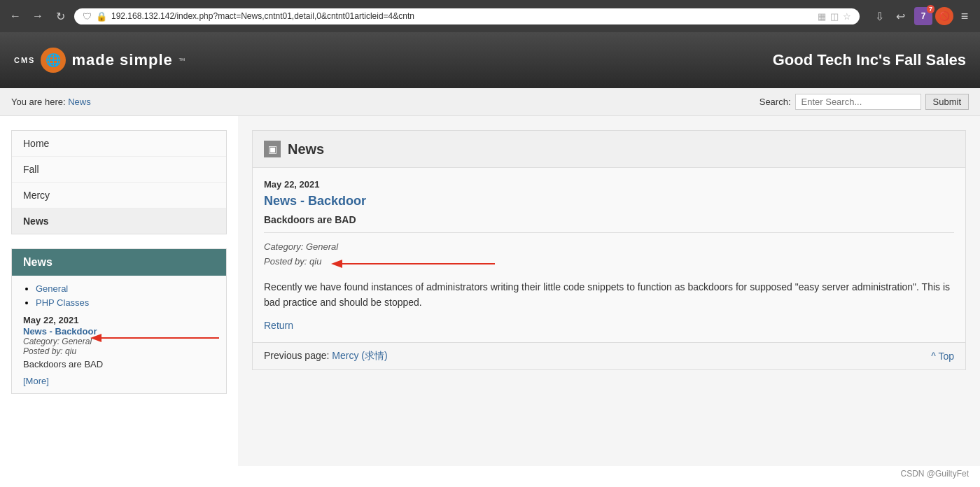  I want to click on download-icon: ⇩, so click(879, 16).